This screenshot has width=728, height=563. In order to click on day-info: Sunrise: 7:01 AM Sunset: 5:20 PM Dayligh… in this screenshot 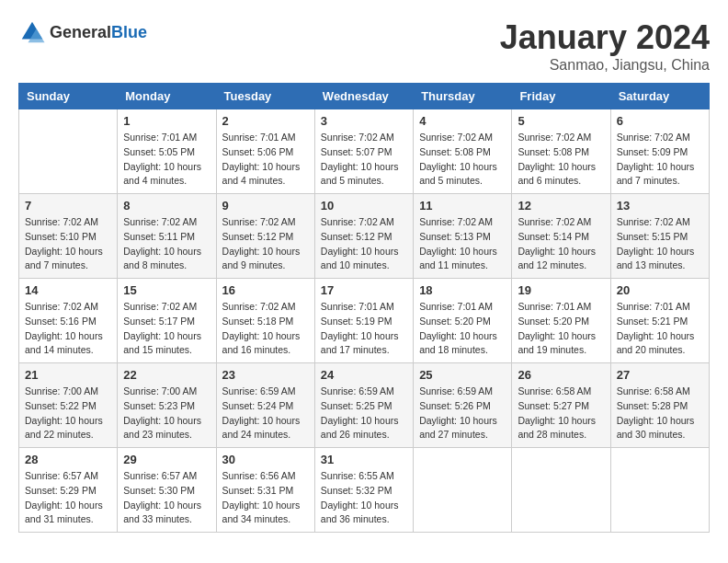, I will do `click(462, 329)`.